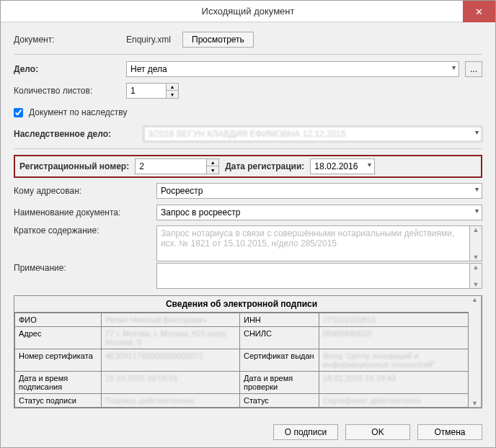 The image size is (496, 448). Describe the element at coordinates (171, 360) in the screenshot. I see `sig-value: 4E30911760000000000072` at that location.